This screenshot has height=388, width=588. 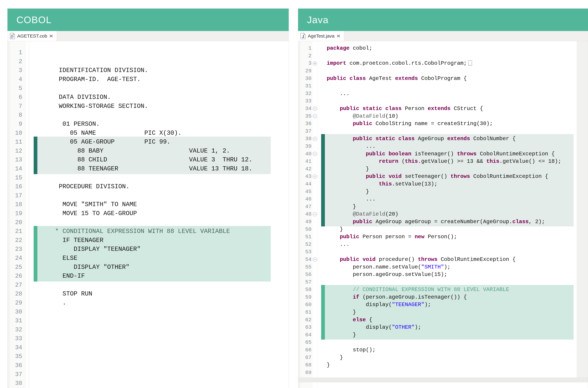 What do you see at coordinates (106, 133) in the screenshot?
I see `code-line: 05 NAME PIC X(30).` at bounding box center [106, 133].